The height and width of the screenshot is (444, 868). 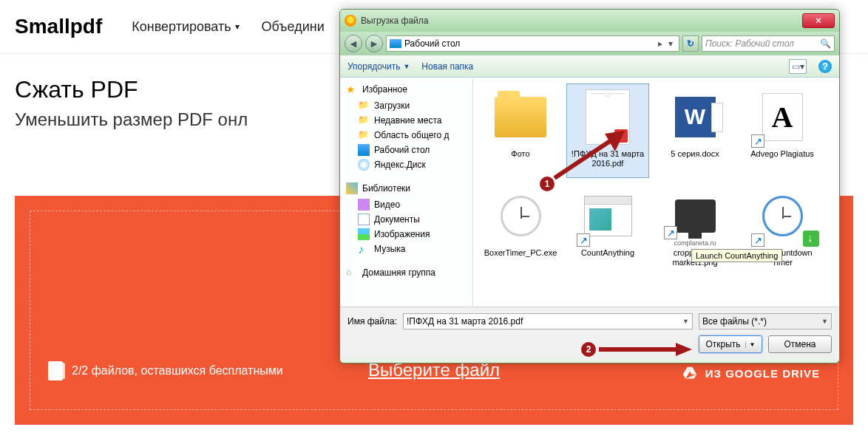 I want to click on firefox-icon, so click(x=350, y=21).